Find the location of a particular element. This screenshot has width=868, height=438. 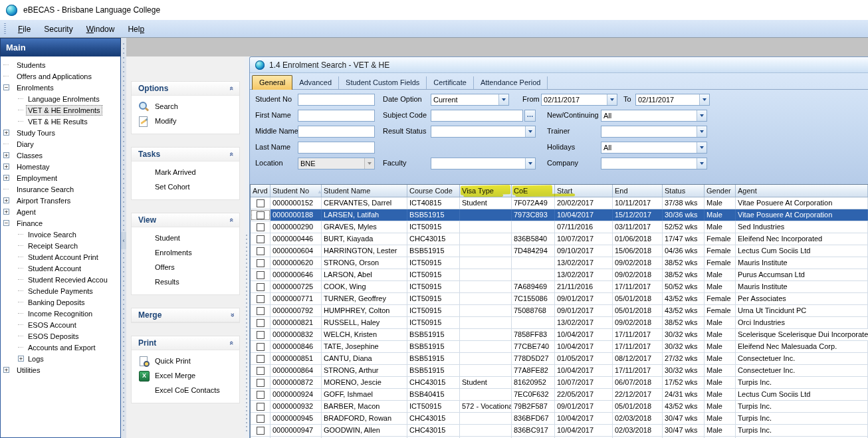

sidebar-splitter: ‹ is located at coordinates (124, 238).